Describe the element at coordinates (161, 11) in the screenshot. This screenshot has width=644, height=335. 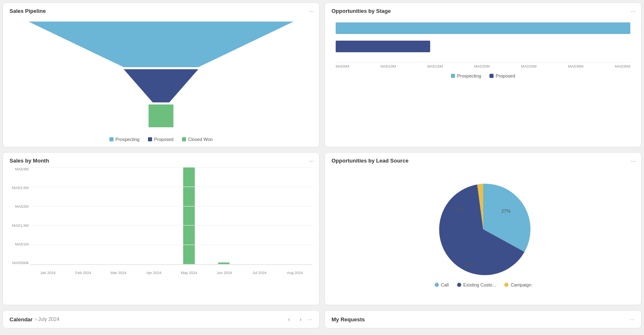
I see `sales-pipeline-title: Sales Pipeline` at that location.